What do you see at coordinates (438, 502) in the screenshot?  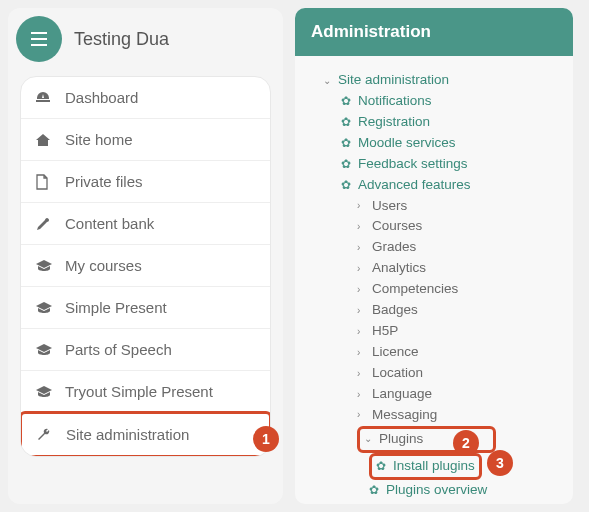 I see `tree-item-activity-modules: ›Activity modules` at bounding box center [438, 502].